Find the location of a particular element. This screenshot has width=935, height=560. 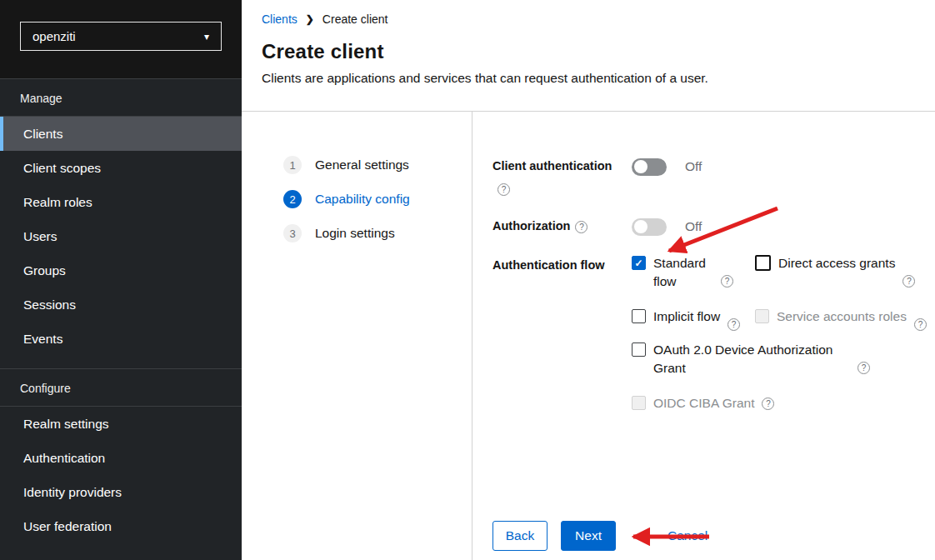

nav-section-configure: Configure is located at coordinates (121, 388).